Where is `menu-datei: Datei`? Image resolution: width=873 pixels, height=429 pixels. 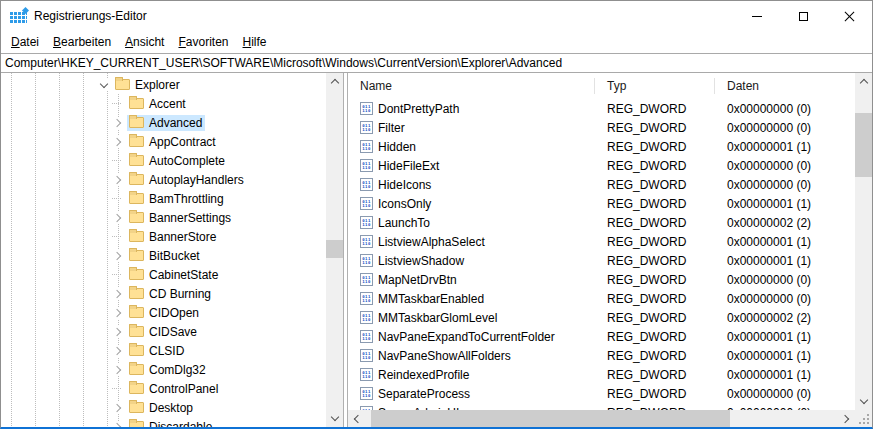
menu-datei: Datei is located at coordinates (25, 42).